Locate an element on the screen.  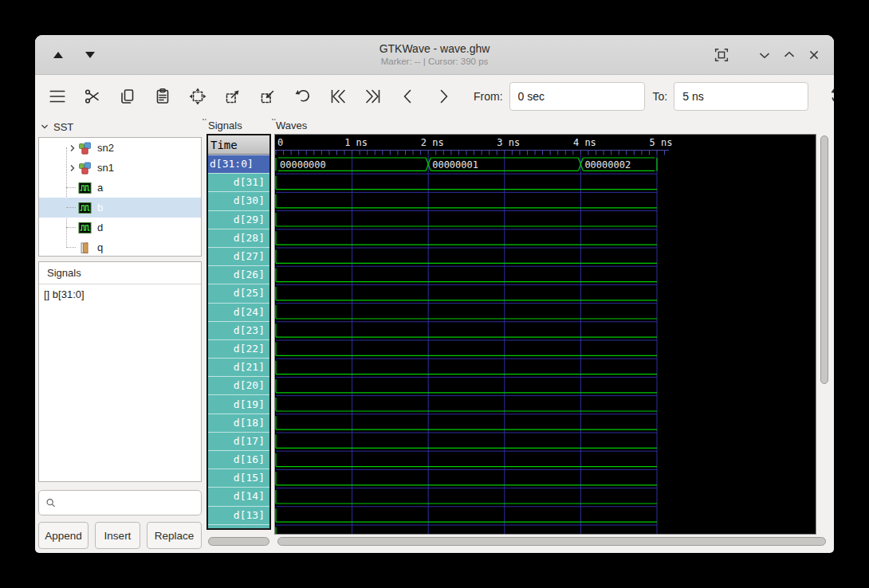
signal-row-d19: d[19] is located at coordinates (239, 403).